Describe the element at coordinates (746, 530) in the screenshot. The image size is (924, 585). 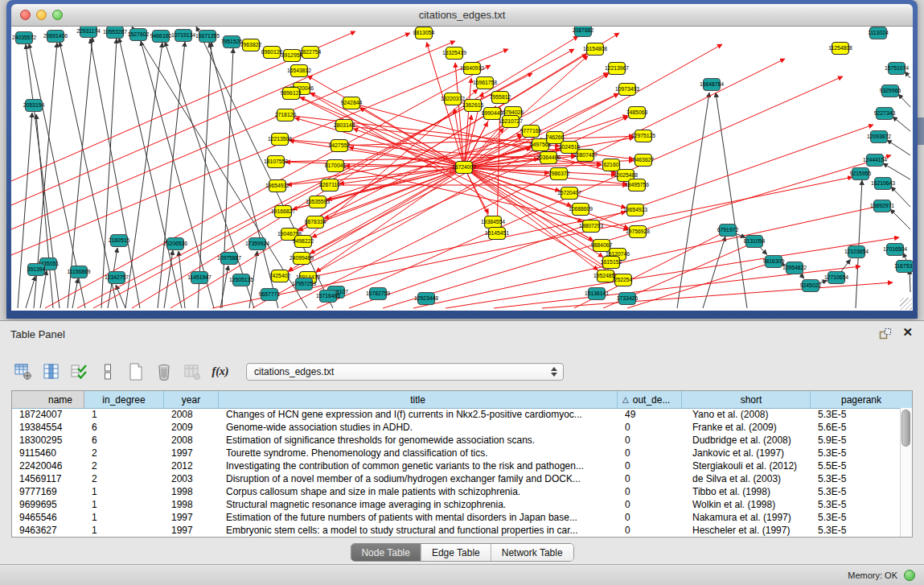
I see `cell-short: Hescheler et al. (1997)` at that location.